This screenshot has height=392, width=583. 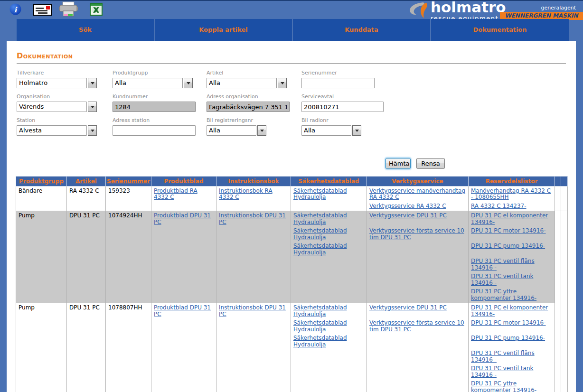 I want to click on tillverkare-select: Holmatro, so click(x=57, y=83).